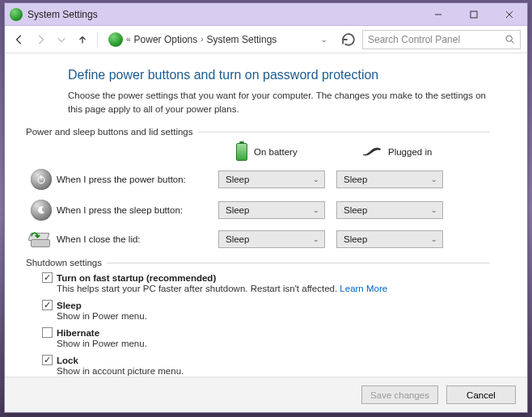 Image resolution: width=532 pixels, height=417 pixels. Describe the element at coordinates (509, 39) in the screenshot. I see `search-icon` at that location.